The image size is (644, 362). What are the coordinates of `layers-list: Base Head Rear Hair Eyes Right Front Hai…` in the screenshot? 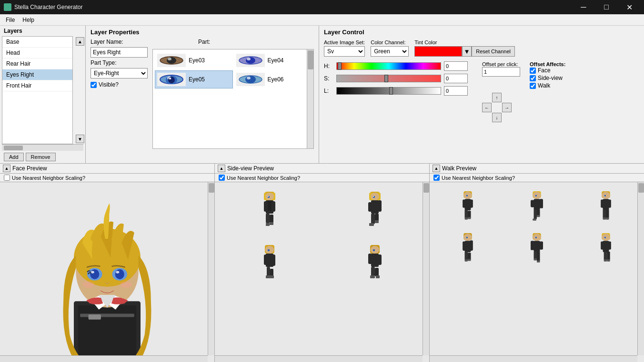 It's located at (37, 90).